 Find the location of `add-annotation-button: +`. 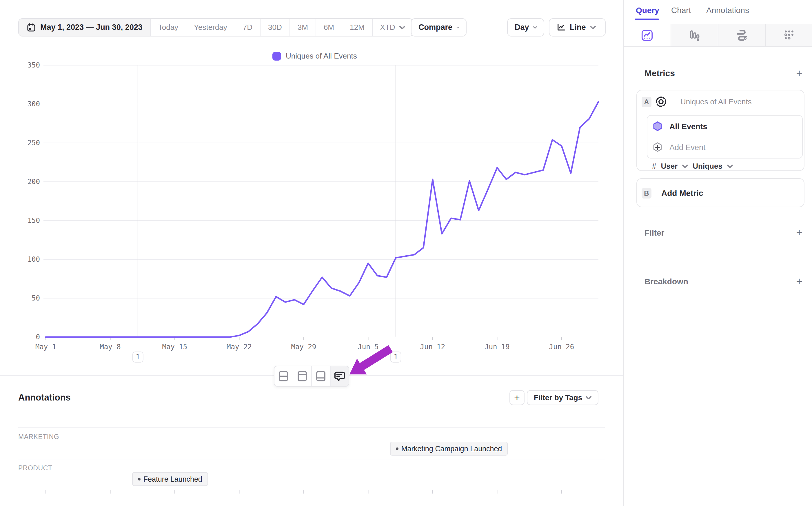

add-annotation-button: + is located at coordinates (517, 398).